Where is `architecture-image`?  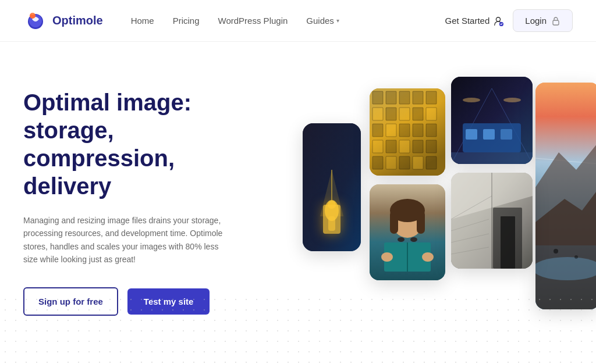 architecture-image is located at coordinates (492, 221).